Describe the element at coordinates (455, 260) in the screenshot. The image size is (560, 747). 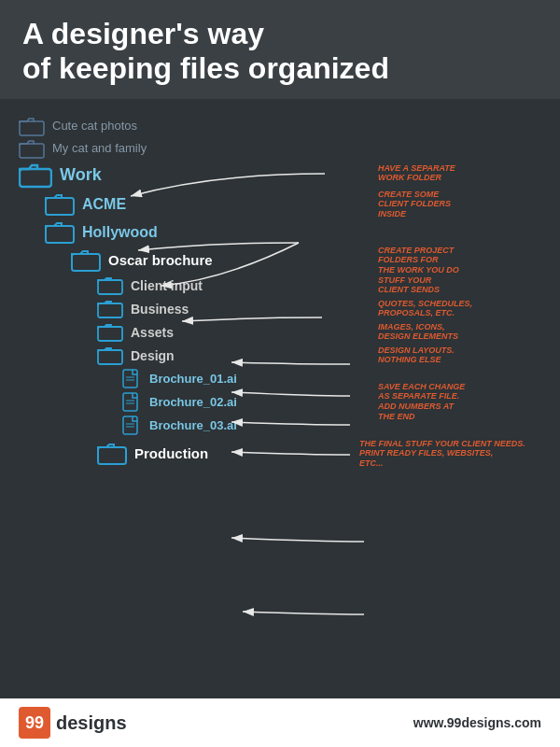
I see `oscar-annotation: CREATE PROJECTFOLDERS FORTHE WORK YOU DO` at that location.